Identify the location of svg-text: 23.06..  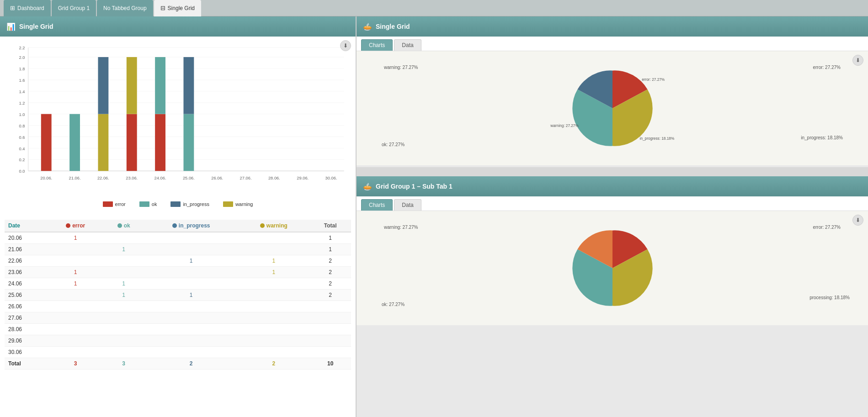
(132, 178).